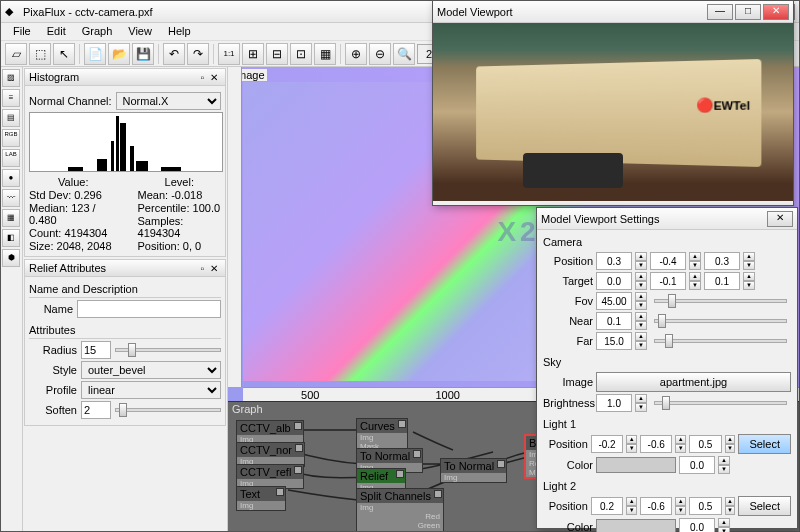 This screenshot has width=800, height=532. What do you see at coordinates (11, 198) in the screenshot?
I see `tool-graph-icon: 〰` at bounding box center [11, 198].